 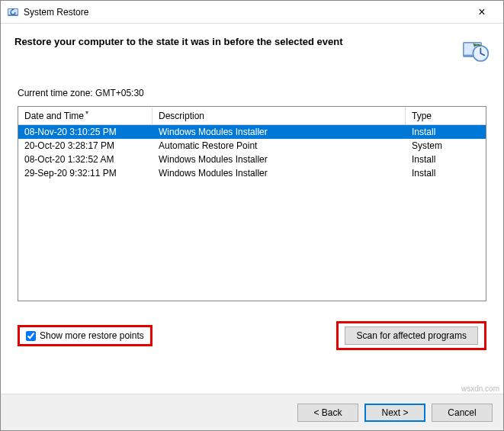 What do you see at coordinates (91, 336) in the screenshot?
I see `show-more-text: Show more restore points` at bounding box center [91, 336].